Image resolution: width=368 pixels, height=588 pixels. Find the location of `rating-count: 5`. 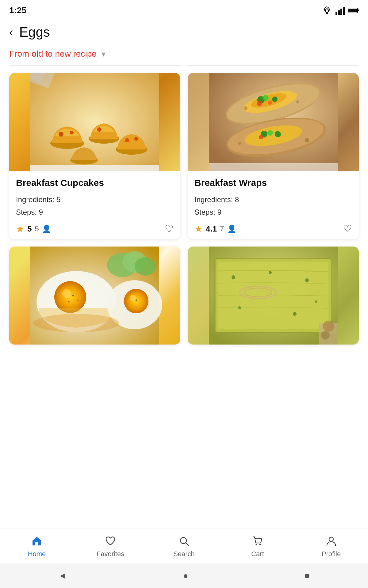

rating-count: 5 is located at coordinates (37, 229).